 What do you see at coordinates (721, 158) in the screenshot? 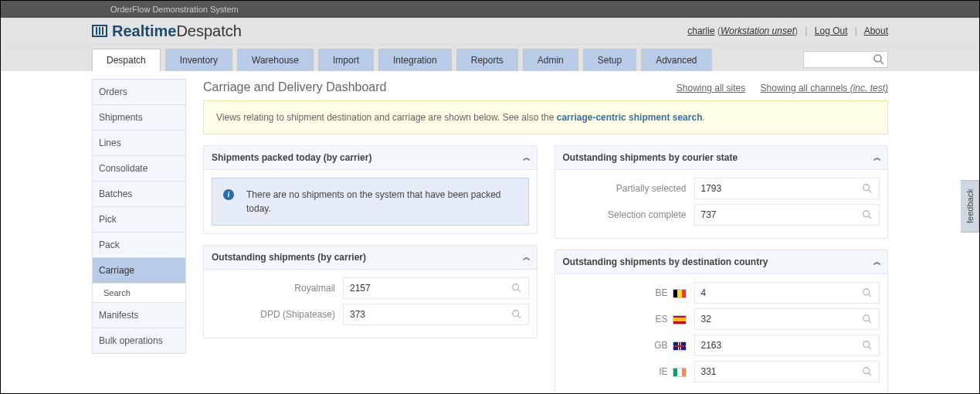
I see `panel-header: Outstanding shipments by courier state ︽` at bounding box center [721, 158].